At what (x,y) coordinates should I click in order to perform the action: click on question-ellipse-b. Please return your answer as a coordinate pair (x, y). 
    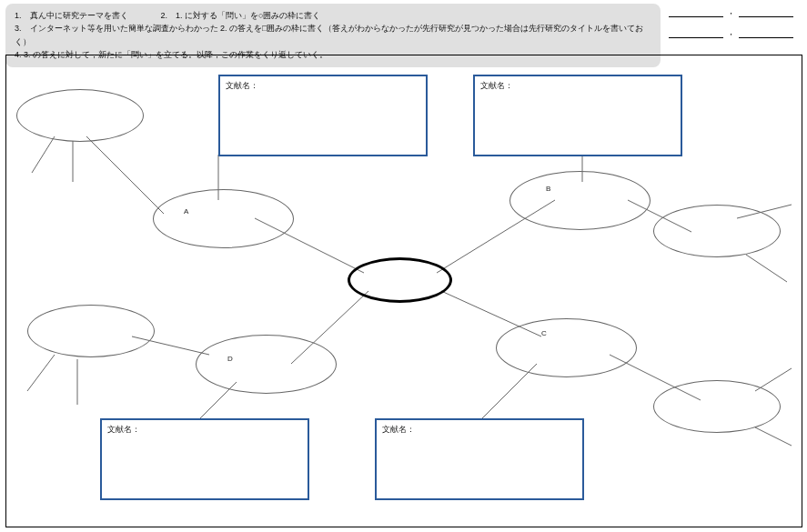
    Looking at the image, I should click on (580, 200).